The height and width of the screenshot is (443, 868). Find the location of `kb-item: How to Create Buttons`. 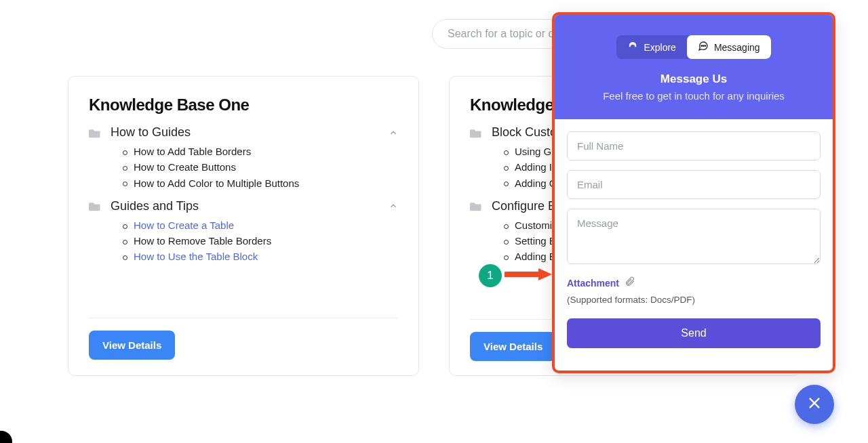

kb-item: How to Create Buttons is located at coordinates (260, 167).